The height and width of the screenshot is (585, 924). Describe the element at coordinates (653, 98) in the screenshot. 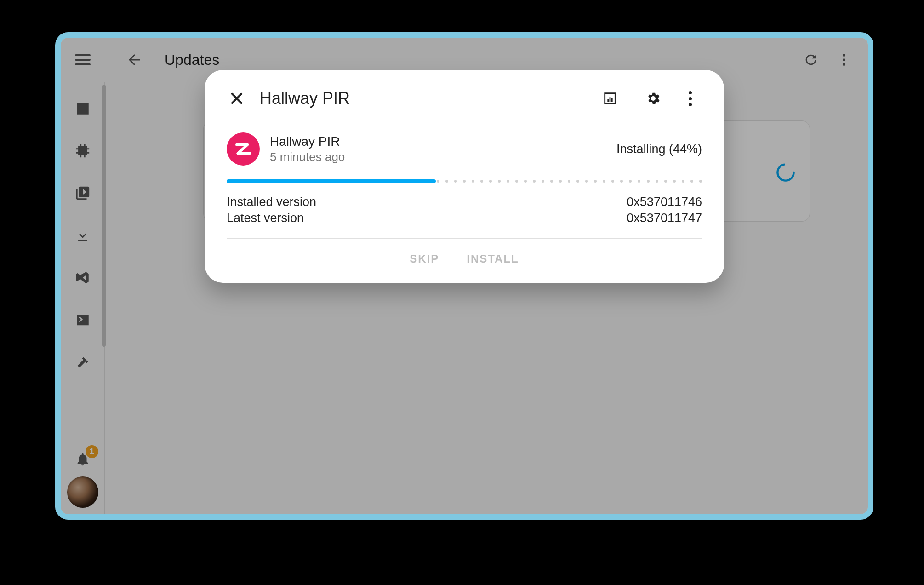

I see `settings-button` at that location.